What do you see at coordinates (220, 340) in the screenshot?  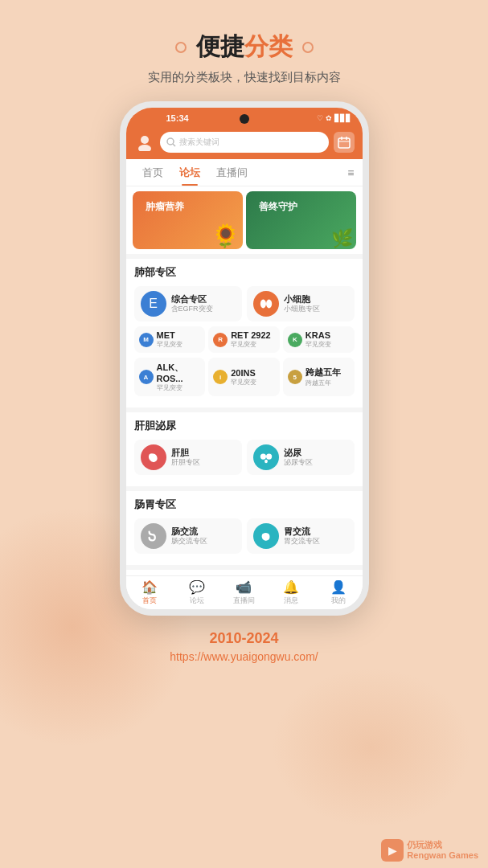 I see `tag-badge-ret: R` at bounding box center [220, 340].